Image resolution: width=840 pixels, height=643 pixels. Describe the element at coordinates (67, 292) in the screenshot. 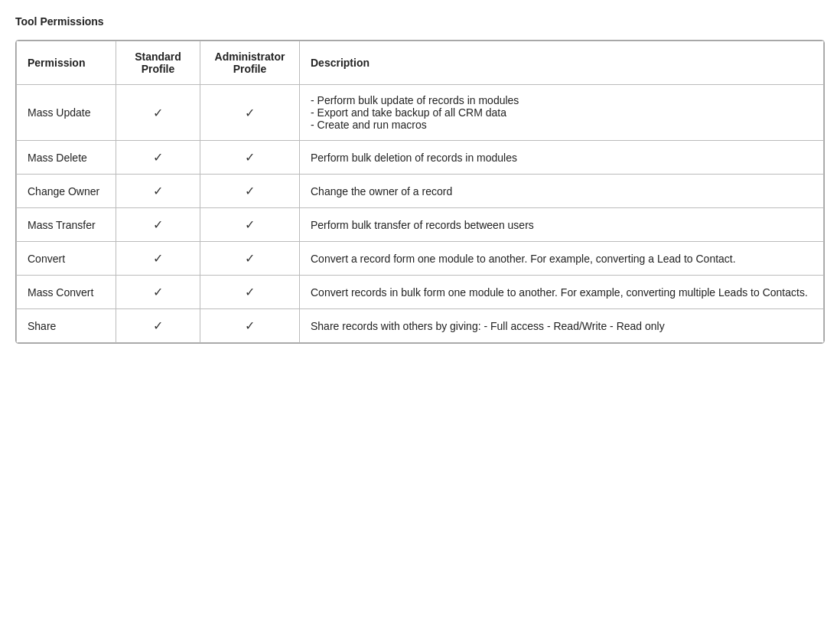

I see `cell-permission: Mass Convert` at that location.